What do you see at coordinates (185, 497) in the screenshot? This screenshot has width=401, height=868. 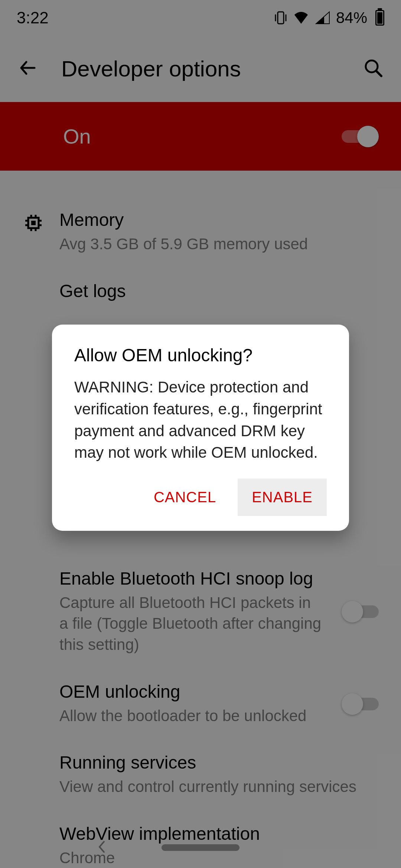 I see `cancel-button: CANCEL` at bounding box center [185, 497].